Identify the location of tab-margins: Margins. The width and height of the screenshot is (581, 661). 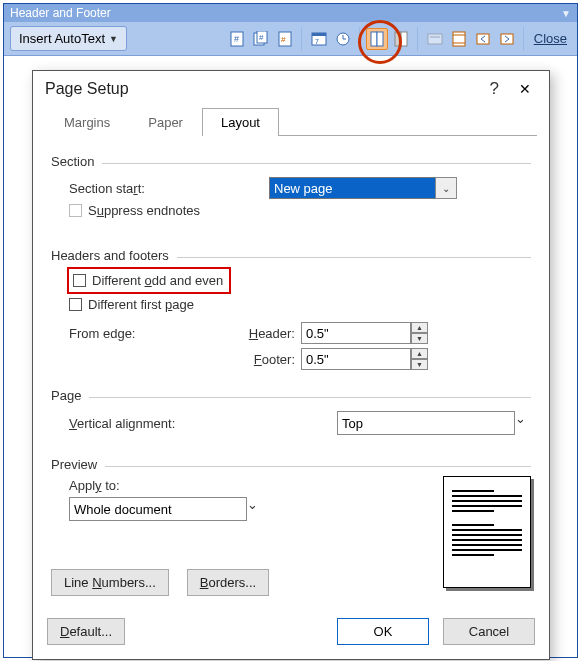
(87, 122).